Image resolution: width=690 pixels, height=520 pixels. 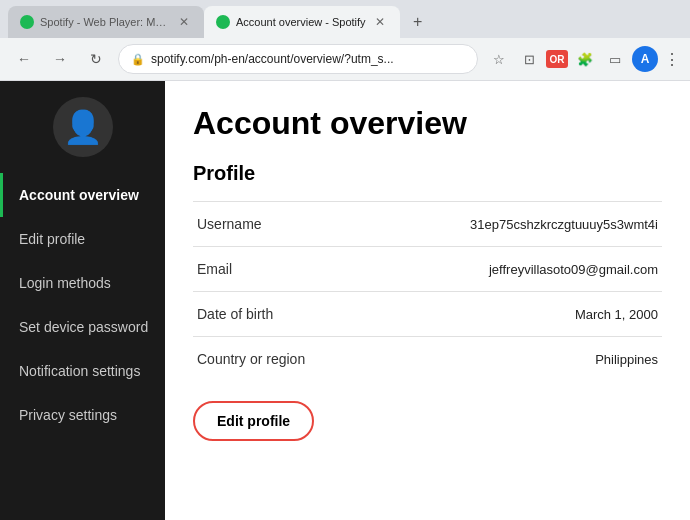 I want to click on url-bar: 🔒 spotify.com/ph-en/account/overview/?ut…, so click(x=298, y=59).